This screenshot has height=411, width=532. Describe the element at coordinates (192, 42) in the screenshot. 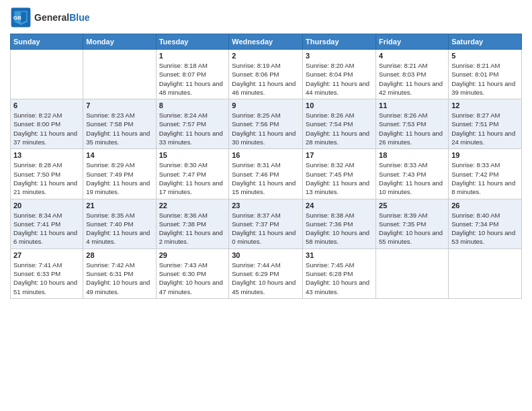

I see `col-tuesday: Tuesday` at that location.